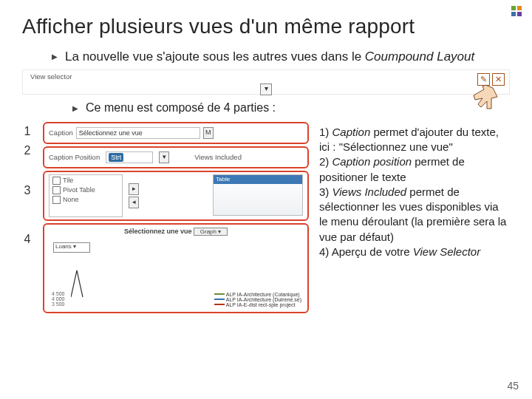  What do you see at coordinates (258, 300) in the screenshot?
I see `chart-legend: ALP IA-Architecture (Cotanique) ALP IA-A…` at bounding box center [258, 300].